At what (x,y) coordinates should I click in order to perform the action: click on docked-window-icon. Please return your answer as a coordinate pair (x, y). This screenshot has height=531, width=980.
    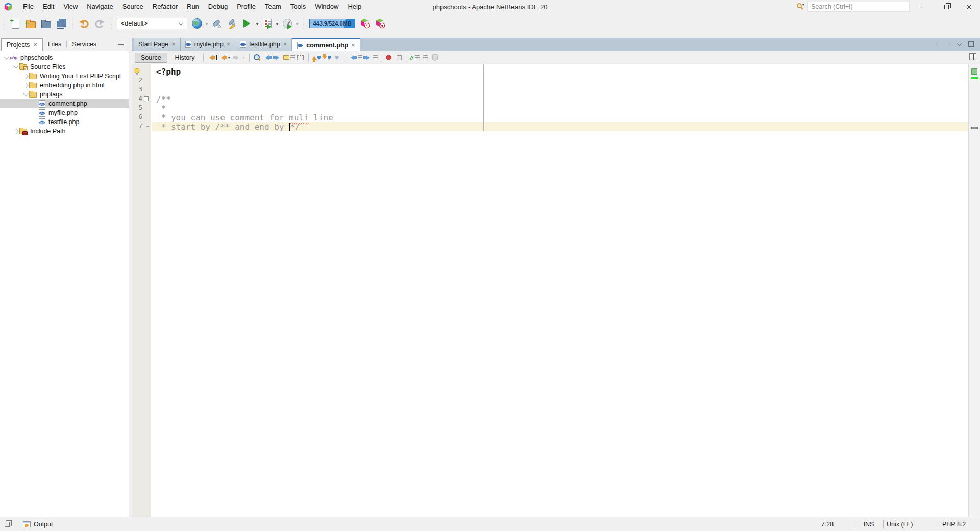
    Looking at the image, I should click on (7, 524).